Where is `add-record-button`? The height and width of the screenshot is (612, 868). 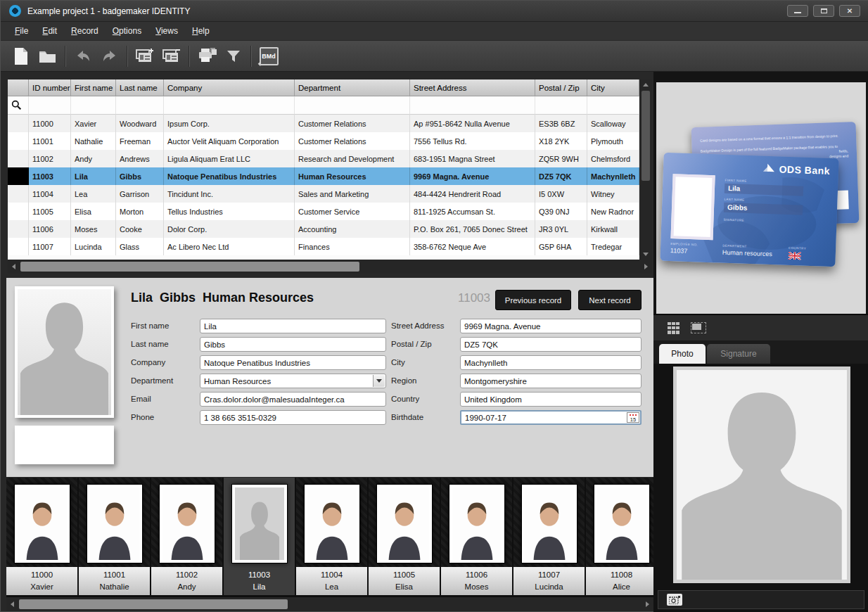
add-record-button is located at coordinates (145, 56).